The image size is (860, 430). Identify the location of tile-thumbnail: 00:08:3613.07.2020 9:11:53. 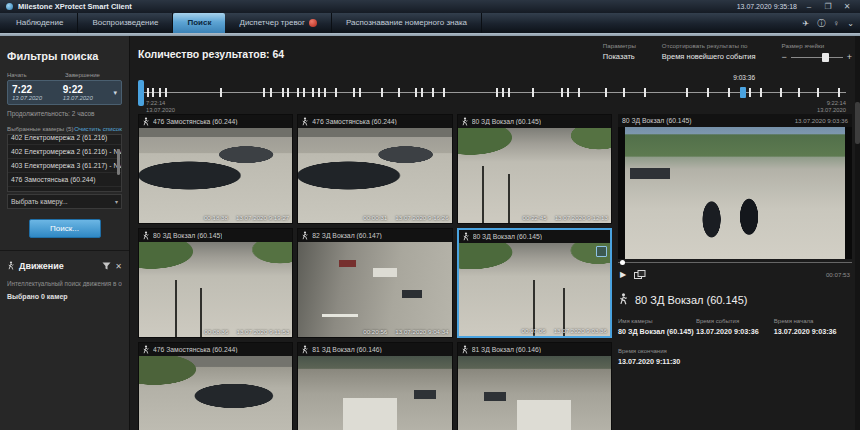
(216, 290).